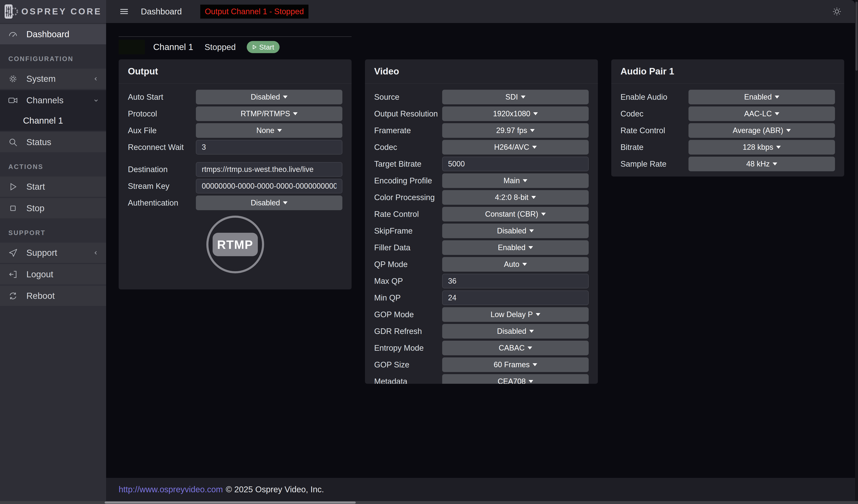  Describe the element at coordinates (35, 187) in the screenshot. I see `sidebar-label-start: Start` at that location.